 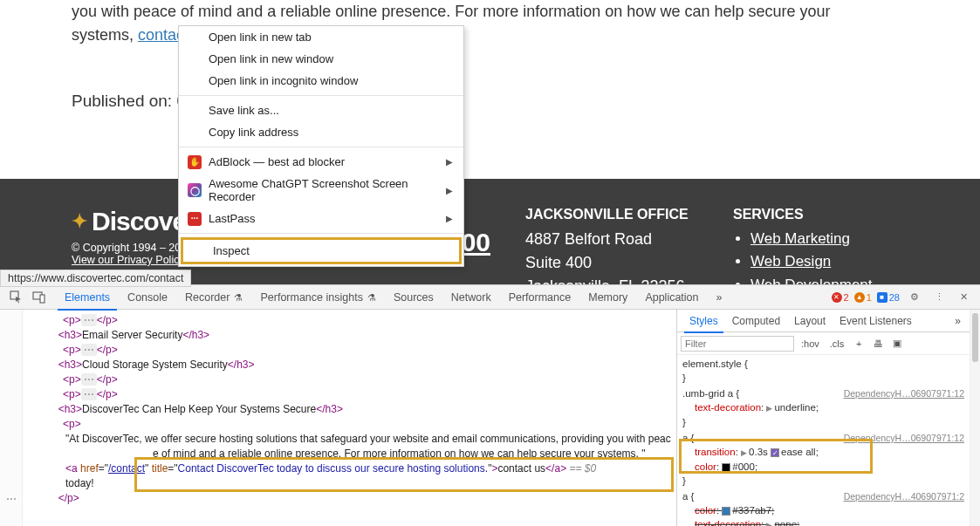 What do you see at coordinates (976, 338) in the screenshot?
I see `scrollbar-thumb` at bounding box center [976, 338].